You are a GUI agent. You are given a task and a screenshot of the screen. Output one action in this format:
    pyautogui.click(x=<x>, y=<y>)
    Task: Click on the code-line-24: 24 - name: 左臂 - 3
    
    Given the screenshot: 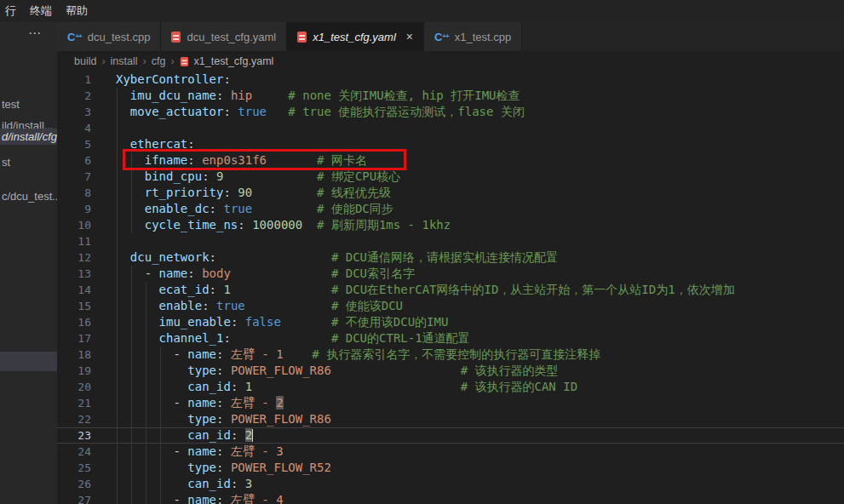 What is the action you would take?
    pyautogui.click(x=451, y=451)
    